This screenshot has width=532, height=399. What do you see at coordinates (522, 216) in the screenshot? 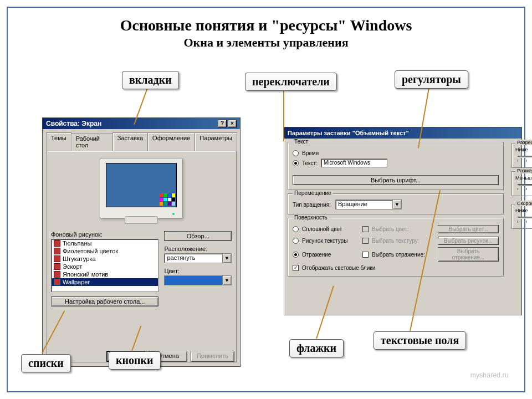
I see `slider-rotation-speed: Скорость вращения НижеВыше` at bounding box center [522, 216].